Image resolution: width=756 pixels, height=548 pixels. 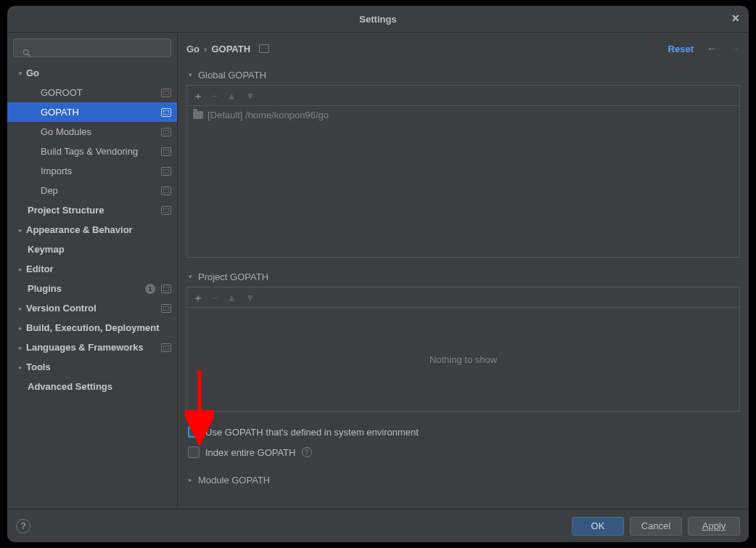 I want to click on checkbox-index-entire, so click(x=194, y=452).